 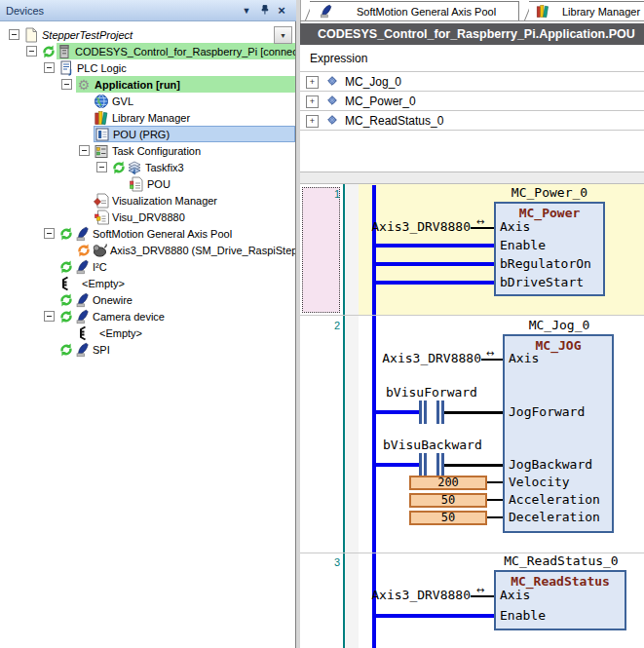 What do you see at coordinates (148, 349) in the screenshot?
I see `tree-item-spi: SPI` at bounding box center [148, 349].